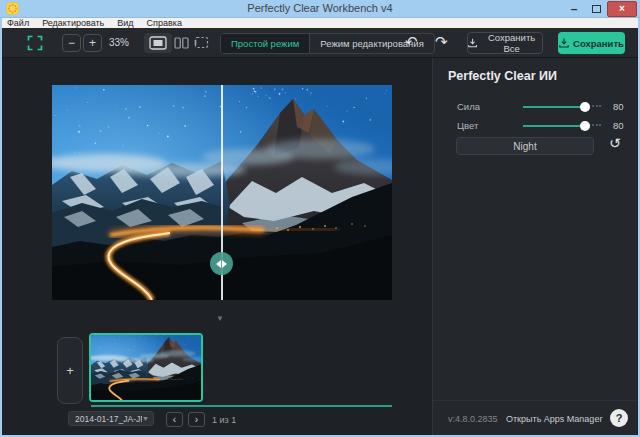 The image size is (640, 437). I want to click on view-compare-button, so click(202, 42).